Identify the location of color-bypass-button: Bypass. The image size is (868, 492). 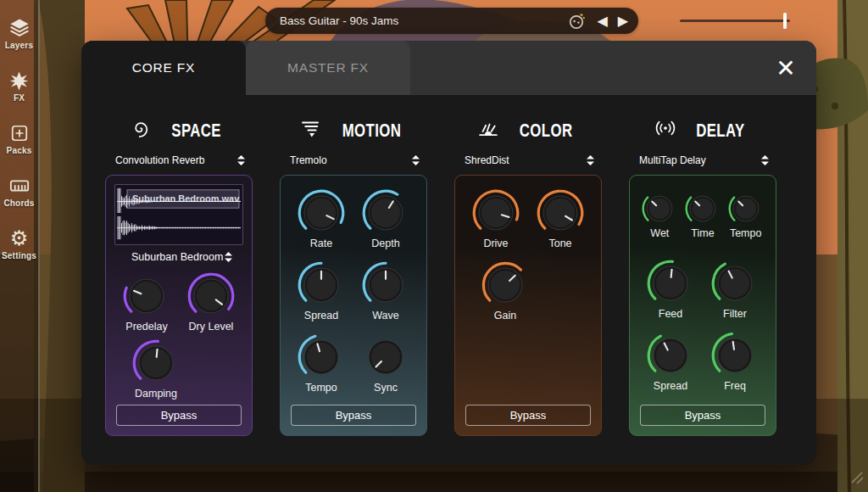
(528, 416).